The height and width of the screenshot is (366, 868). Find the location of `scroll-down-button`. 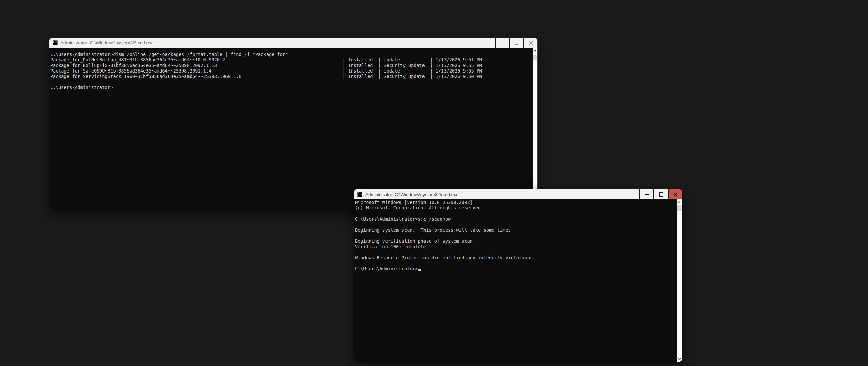

scroll-down-button is located at coordinates (679, 359).